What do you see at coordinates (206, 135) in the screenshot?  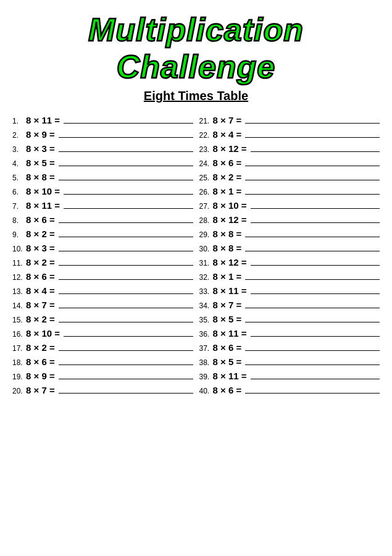 I see `question-number: 22.` at bounding box center [206, 135].